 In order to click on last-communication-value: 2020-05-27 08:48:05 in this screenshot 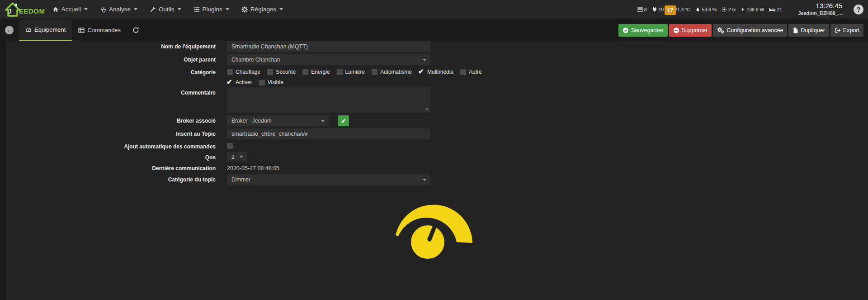, I will do `click(253, 168)`.